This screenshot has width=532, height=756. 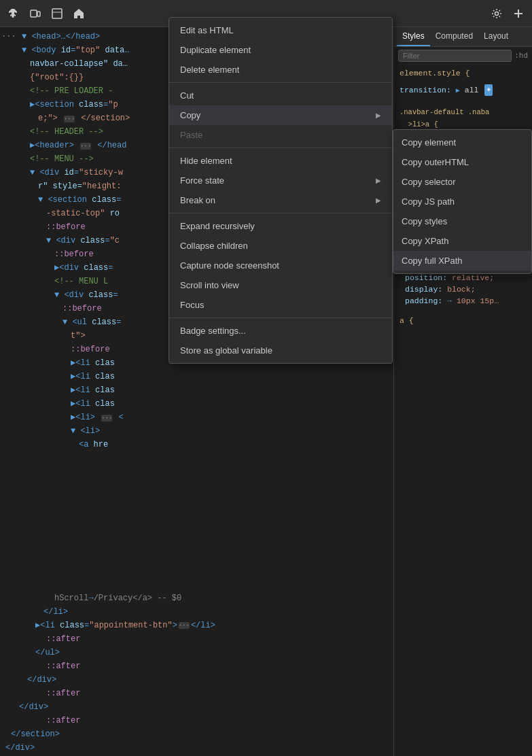 What do you see at coordinates (84, 268) in the screenshot?
I see `dom-tag: ▶<div class=` at bounding box center [84, 268].